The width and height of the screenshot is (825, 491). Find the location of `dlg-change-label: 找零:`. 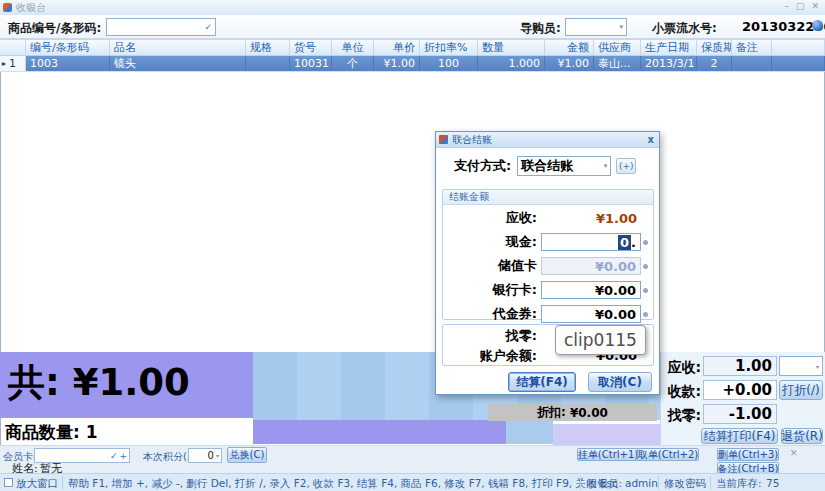

dlg-change-label: 找零: is located at coordinates (490, 336).